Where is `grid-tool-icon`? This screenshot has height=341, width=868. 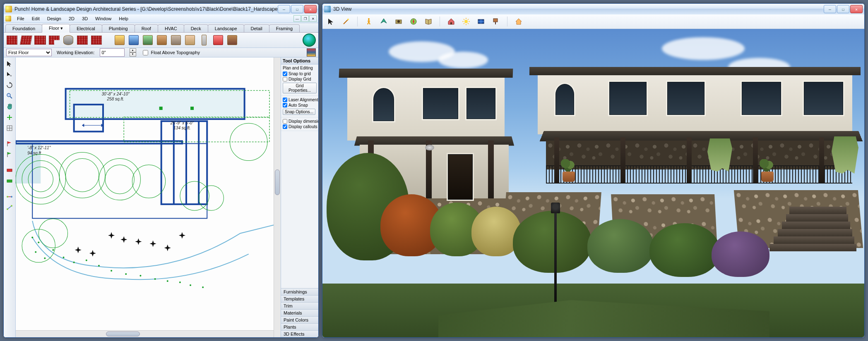 grid-tool-icon is located at coordinates (10, 128).